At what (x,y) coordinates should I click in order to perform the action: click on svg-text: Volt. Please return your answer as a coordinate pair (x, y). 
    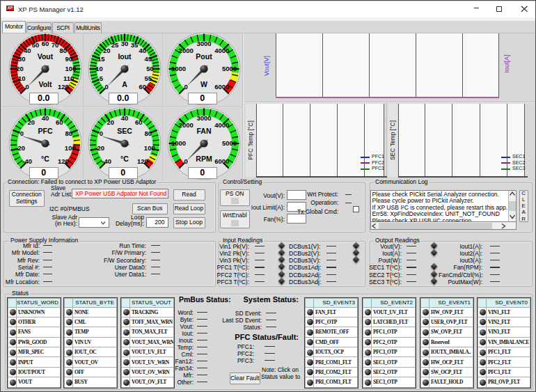
    Looking at the image, I should click on (45, 84).